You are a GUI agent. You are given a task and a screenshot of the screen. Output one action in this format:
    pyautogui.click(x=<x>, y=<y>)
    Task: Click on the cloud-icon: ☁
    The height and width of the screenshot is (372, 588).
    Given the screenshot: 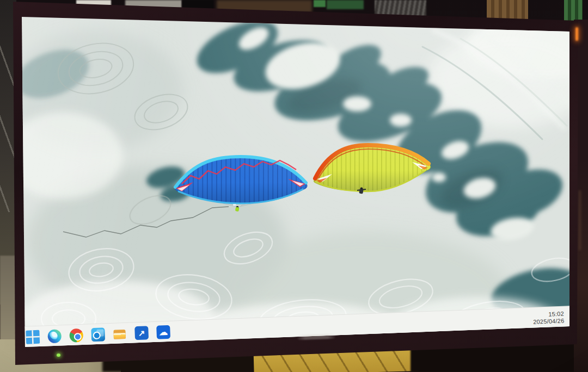 What is the action you would take?
    pyautogui.click(x=163, y=332)
    